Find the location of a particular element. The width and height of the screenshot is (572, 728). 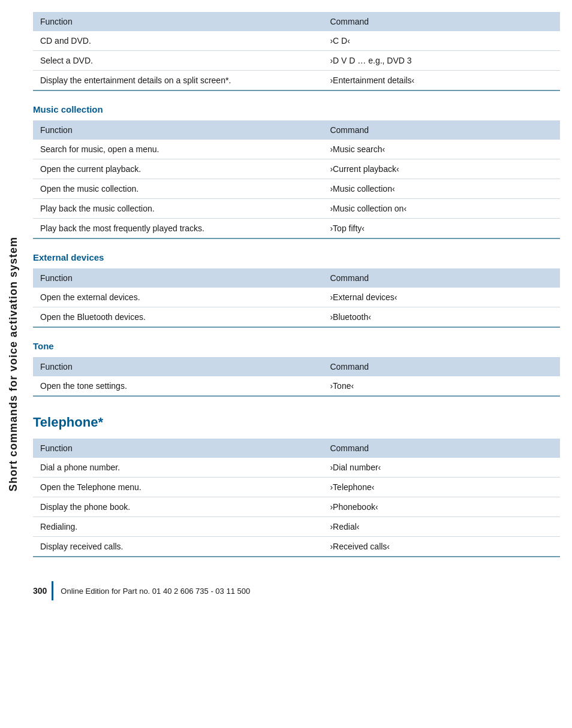

external-devices-table: Function Command Open the external devic… is located at coordinates (296, 298).